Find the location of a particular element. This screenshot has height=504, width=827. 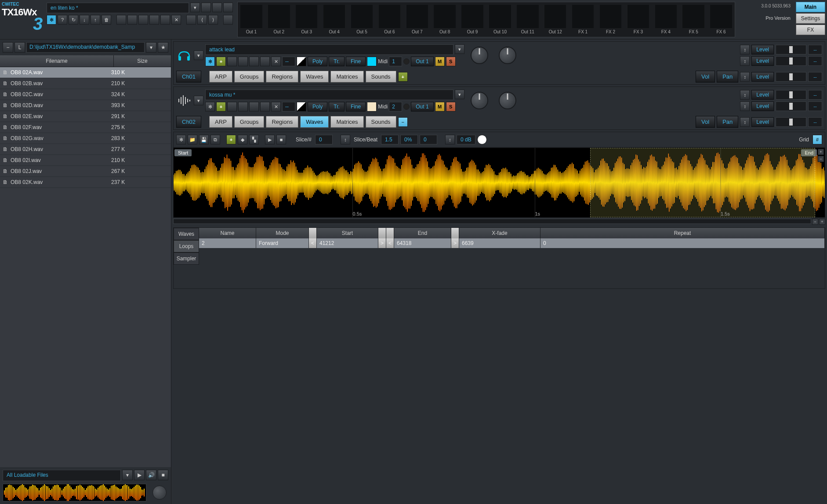

path-L-button: L is located at coordinates (20, 47).